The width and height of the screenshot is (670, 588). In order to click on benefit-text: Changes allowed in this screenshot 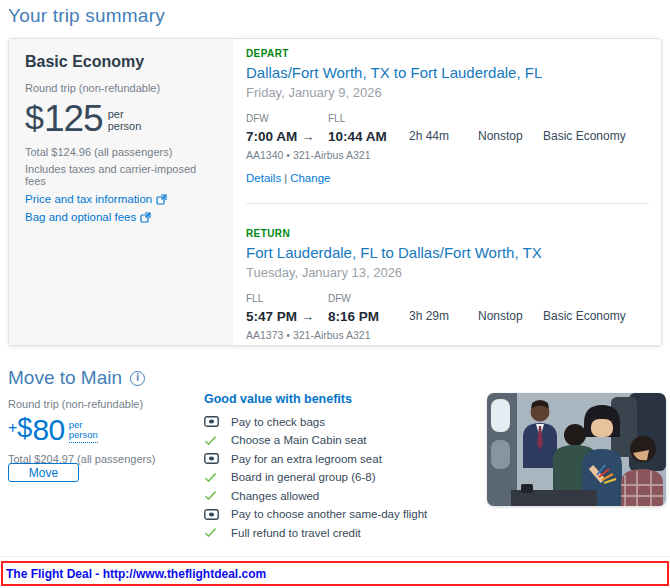, I will do `click(275, 496)`.